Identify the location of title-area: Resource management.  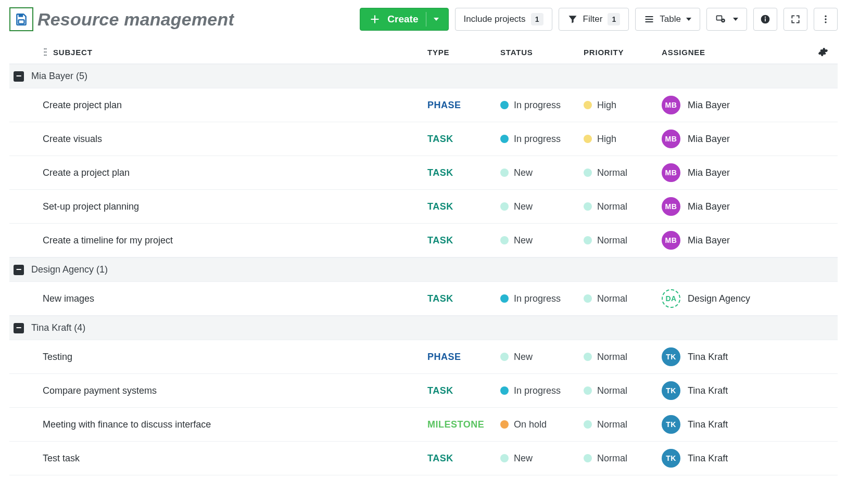
(180, 19).